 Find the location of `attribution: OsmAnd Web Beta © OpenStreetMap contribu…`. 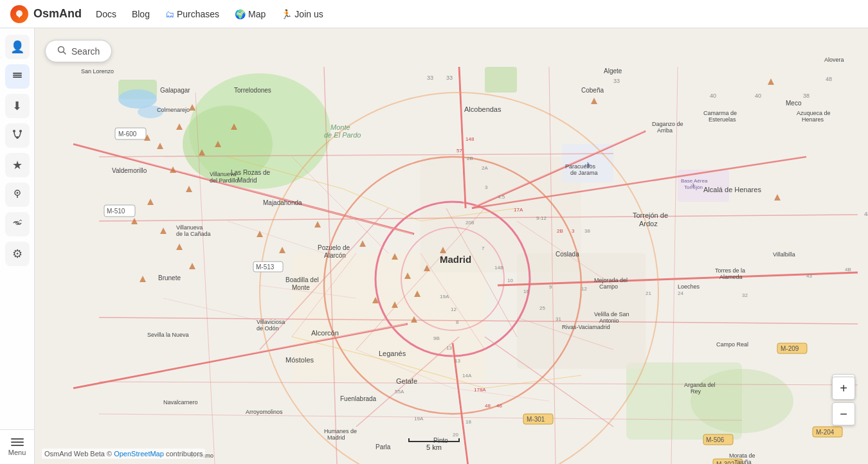

attribution: OsmAnd Web Beta © OpenStreetMap contribu… is located at coordinates (123, 454).